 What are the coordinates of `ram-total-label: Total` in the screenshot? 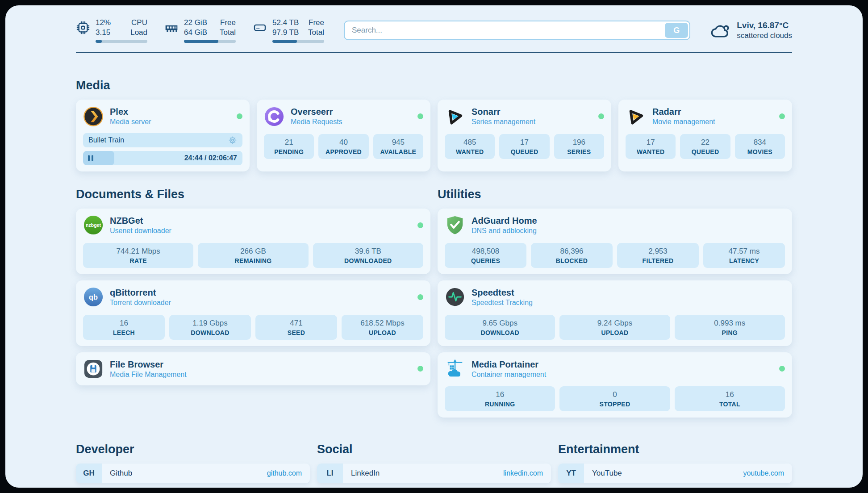 It's located at (228, 33).